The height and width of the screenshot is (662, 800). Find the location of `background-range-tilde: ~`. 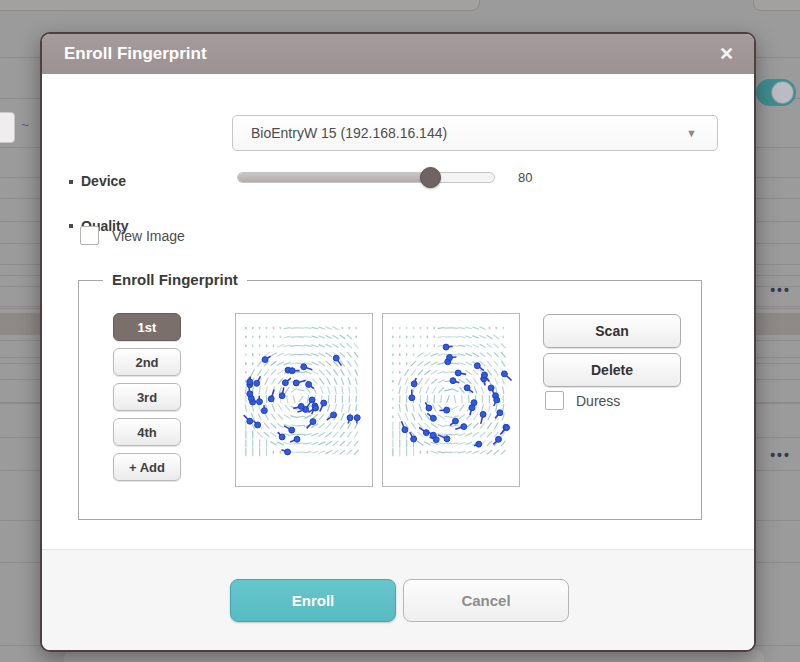

background-range-tilde: ~ is located at coordinates (25, 125).